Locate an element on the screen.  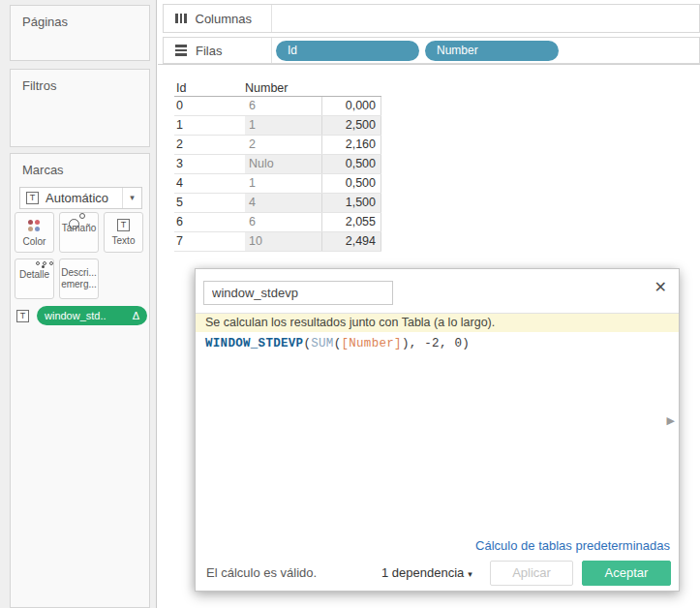
table-cell-value: 2,500 is located at coordinates (351, 126).